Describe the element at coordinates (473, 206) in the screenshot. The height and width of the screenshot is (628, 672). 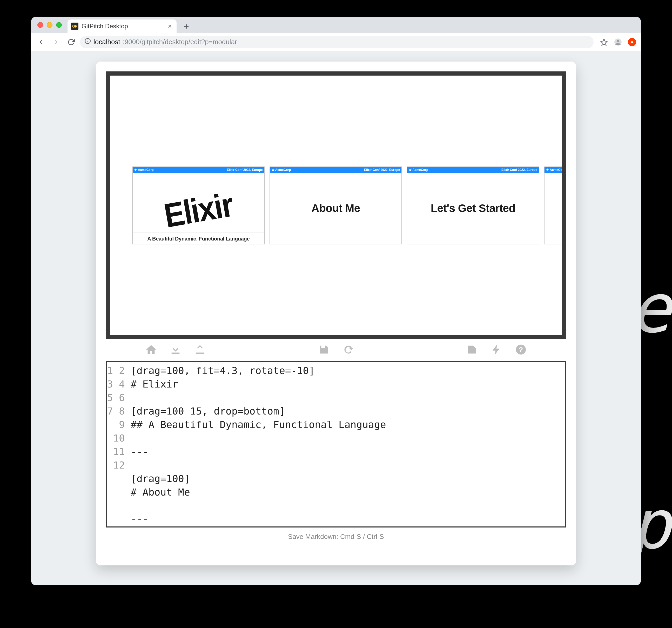
I see `slide-thumbnail-3: AcmeCorp Elixir Conf 2022, Europe Let's …` at that location.